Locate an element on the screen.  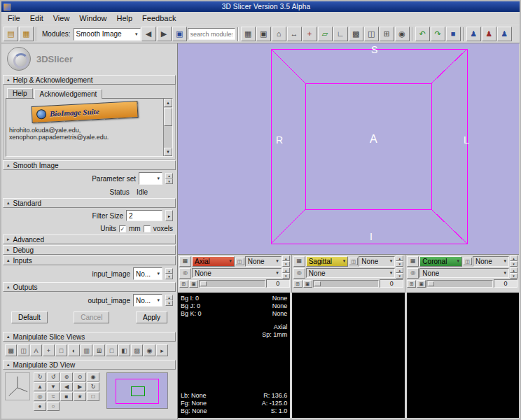
look-left-icon: ◀ is located at coordinates (67, 386).